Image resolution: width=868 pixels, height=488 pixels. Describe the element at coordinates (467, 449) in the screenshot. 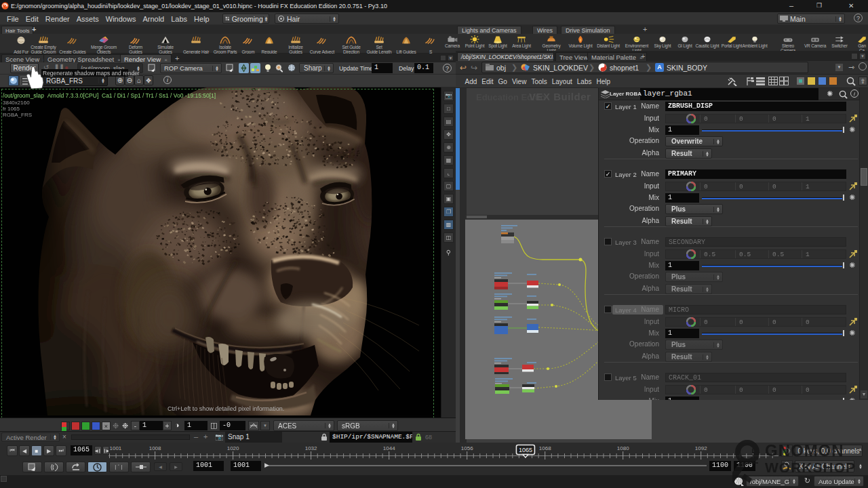

I see `svg-text: 1056` at that location.